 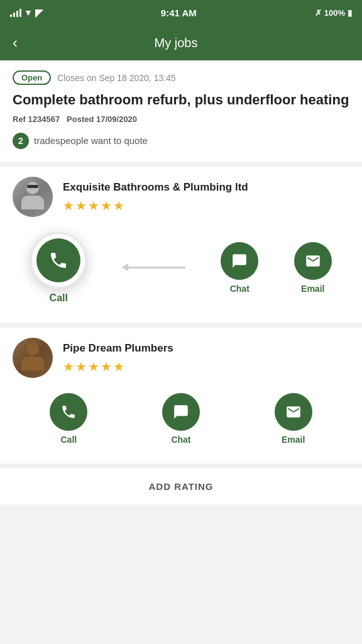 I want to click on chat-action-2: Chat, so click(x=181, y=419).